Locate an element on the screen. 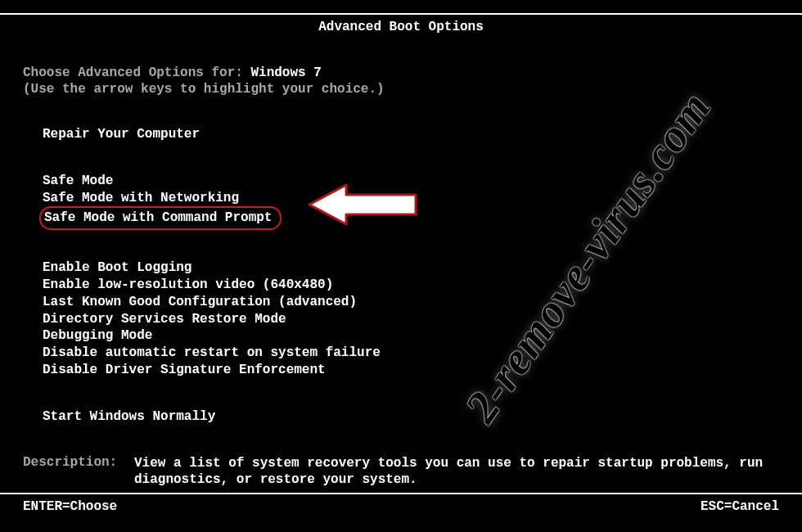  menu-item-safe-mode-networking: Safe Mode with Networking is located at coordinates (411, 198).